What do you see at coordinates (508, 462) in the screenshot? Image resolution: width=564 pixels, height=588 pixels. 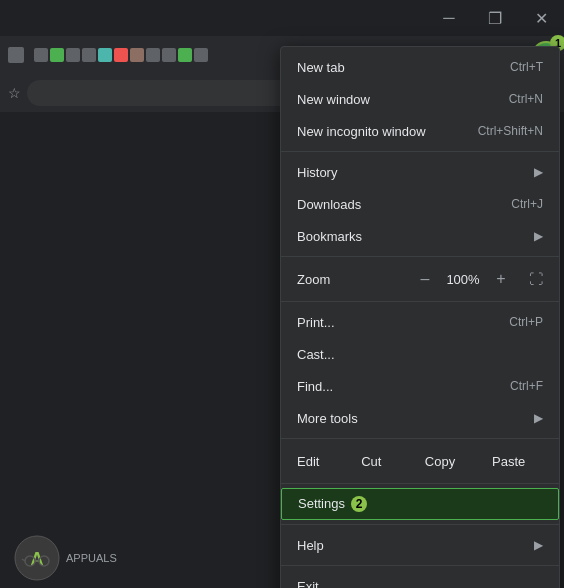 I see `paste-button: Paste` at bounding box center [508, 462].